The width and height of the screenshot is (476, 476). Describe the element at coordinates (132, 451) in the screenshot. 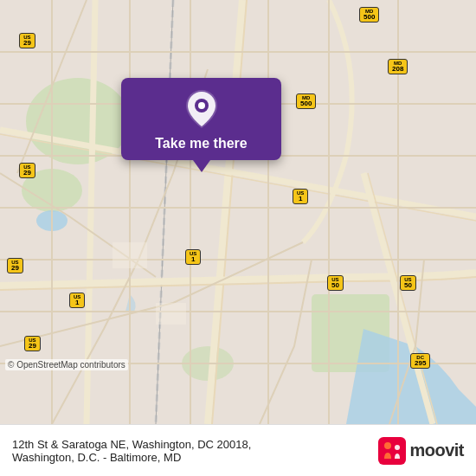

I see `address-block: 12th St & Saratoga NE, Washington, DC 20…` at that location.